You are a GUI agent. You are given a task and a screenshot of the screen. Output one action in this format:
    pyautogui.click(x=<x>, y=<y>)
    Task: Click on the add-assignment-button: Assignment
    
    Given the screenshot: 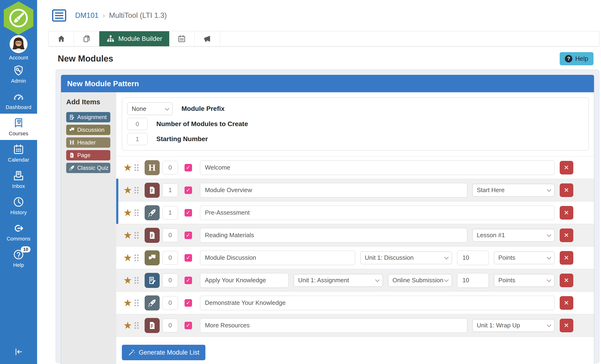 What is the action you would take?
    pyautogui.click(x=88, y=117)
    